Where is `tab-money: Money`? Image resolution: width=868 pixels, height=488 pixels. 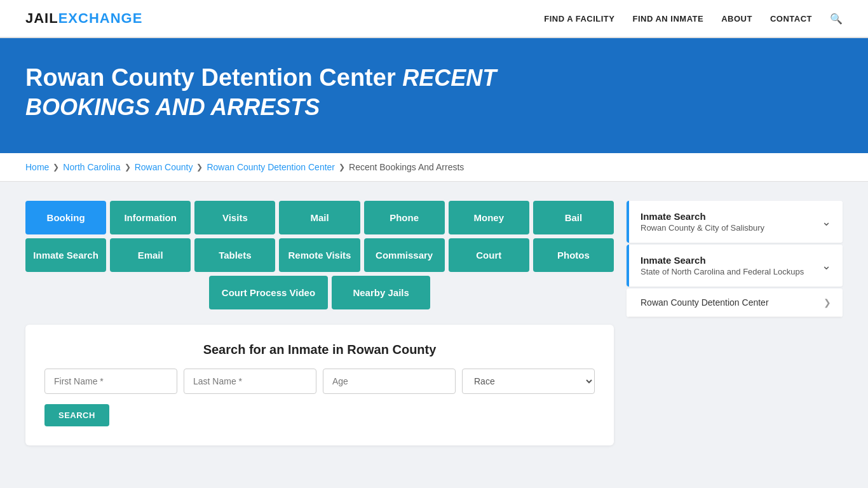 tab-money: Money is located at coordinates (489, 217).